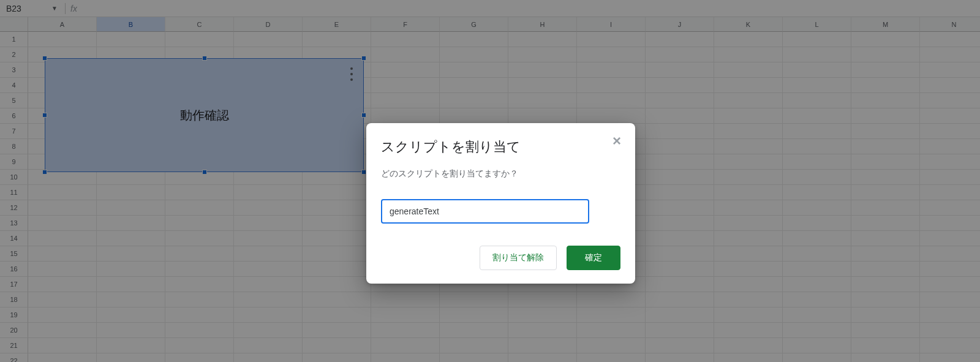 This screenshot has height=362, width=980. I want to click on row-header: 10, so click(14, 178).